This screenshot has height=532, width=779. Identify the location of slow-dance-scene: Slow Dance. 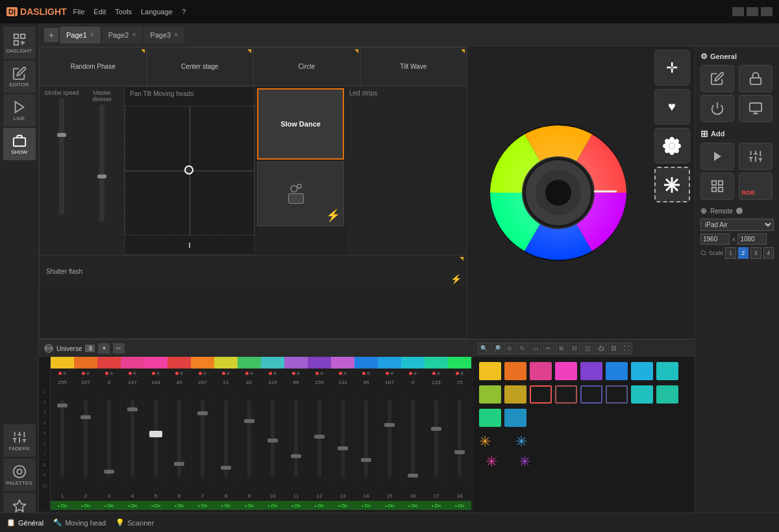
(301, 124).